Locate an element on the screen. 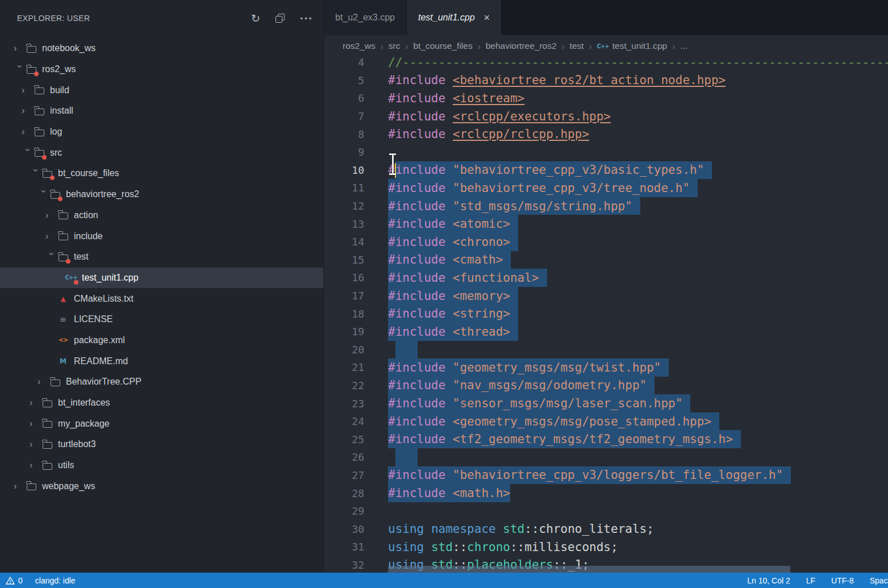 The image size is (888, 588). line-number: 14 is located at coordinates (344, 242).